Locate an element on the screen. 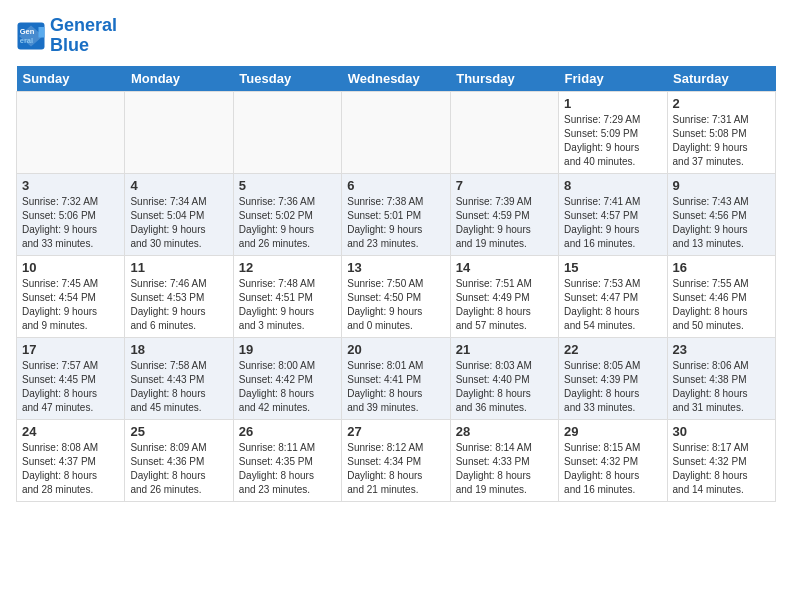  day-number: 18 is located at coordinates (178, 350).